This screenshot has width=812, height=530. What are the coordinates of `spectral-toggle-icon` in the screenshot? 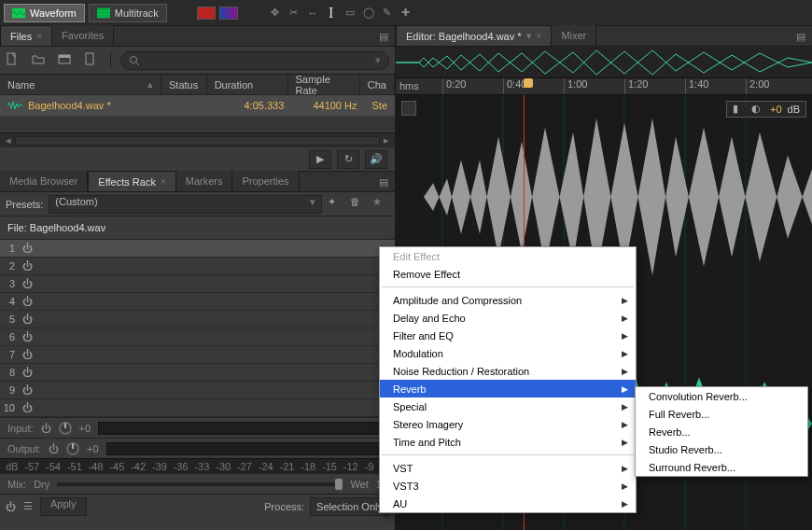 It's located at (229, 13).